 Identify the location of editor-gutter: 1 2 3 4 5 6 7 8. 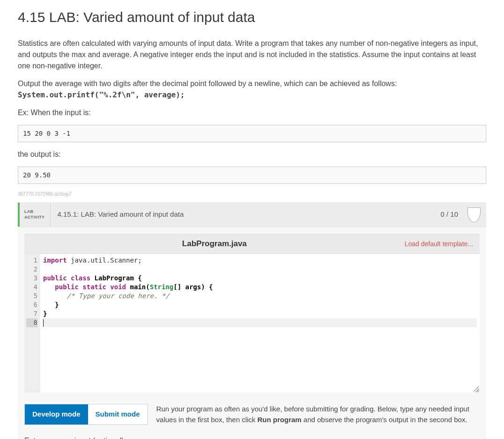
(32, 323).